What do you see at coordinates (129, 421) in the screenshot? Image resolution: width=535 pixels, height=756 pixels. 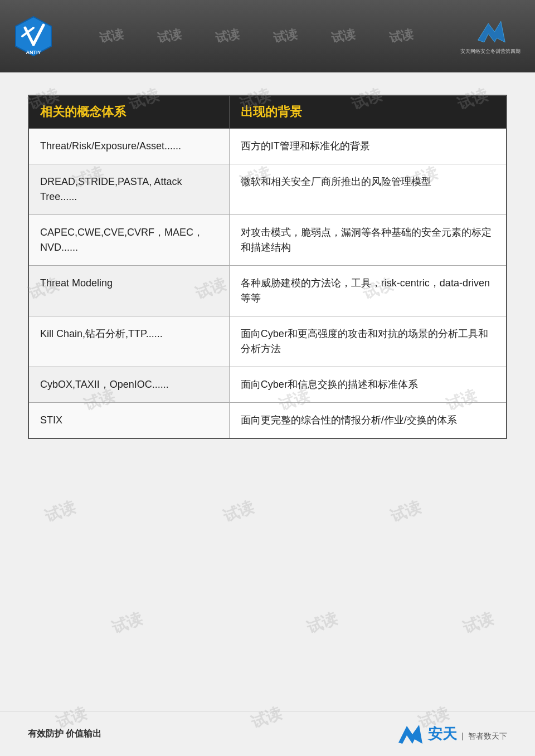 I see `table-cell-col1-6: STIX` at bounding box center [129, 421].